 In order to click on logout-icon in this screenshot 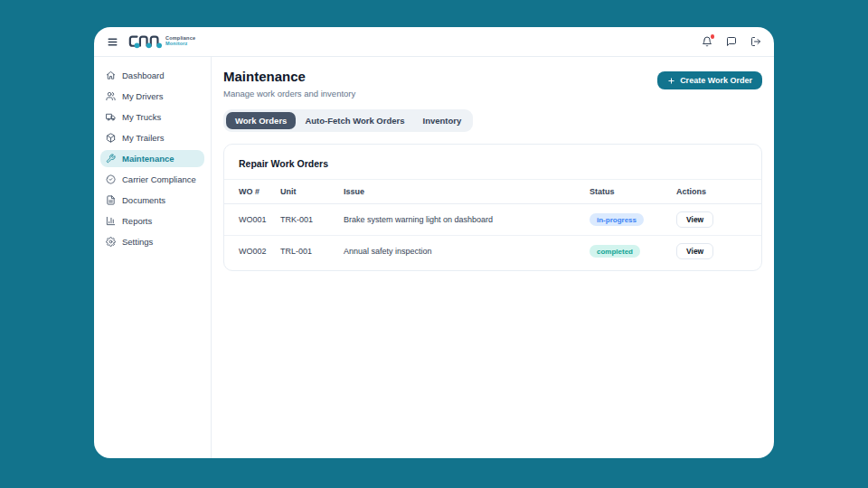, I will do `click(756, 42)`.